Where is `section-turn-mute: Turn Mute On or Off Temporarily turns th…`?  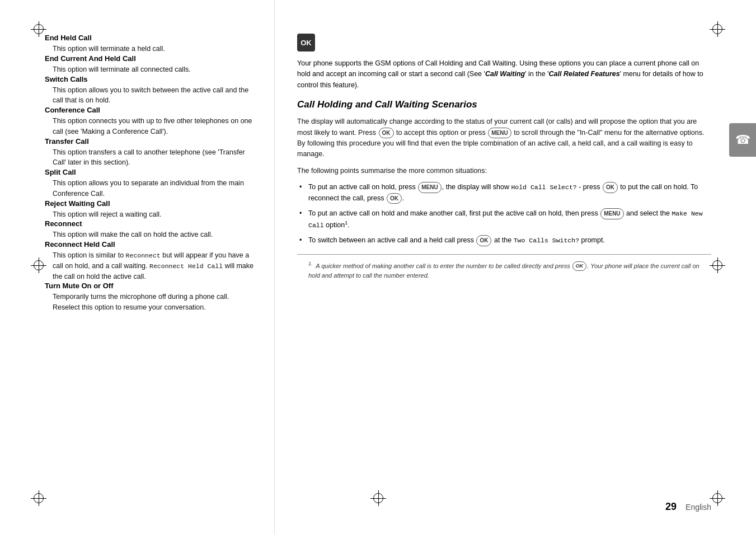
section-turn-mute: Turn Mute On or Off Temporarily turns th… is located at coordinates (151, 297).